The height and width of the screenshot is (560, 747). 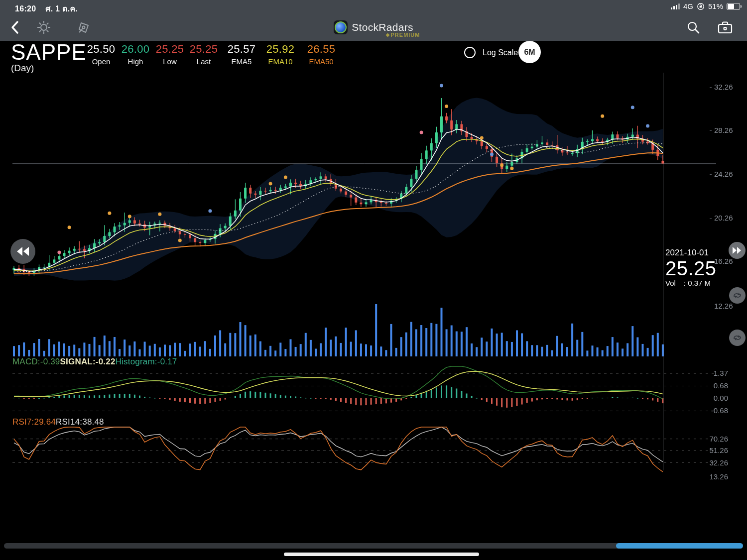 I want to click on rsi-axis-label: 51.26, so click(x=712, y=450).